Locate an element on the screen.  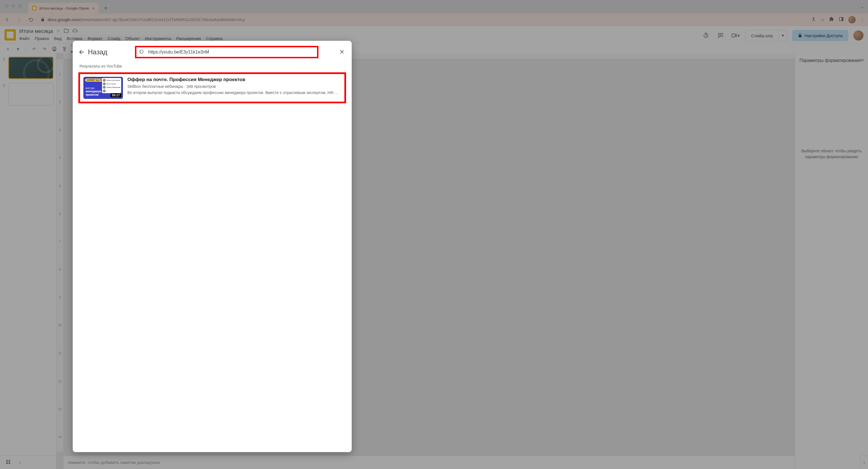
modal-close-icon: ✕ is located at coordinates (342, 52).